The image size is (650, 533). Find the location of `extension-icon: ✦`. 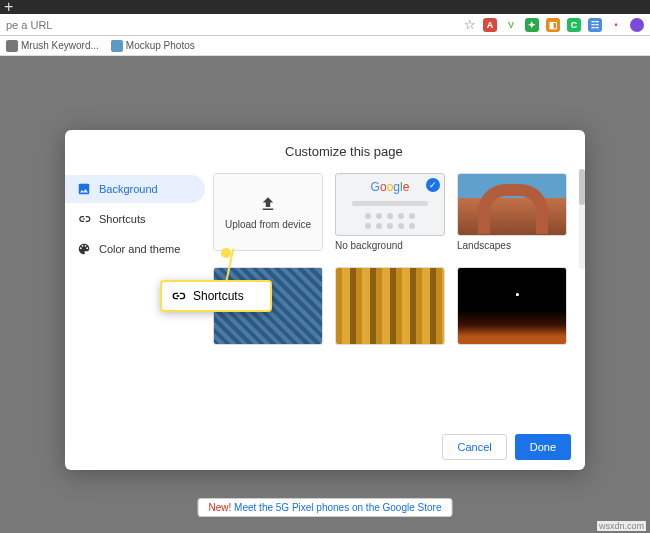

extension-icon: ✦ is located at coordinates (532, 25).